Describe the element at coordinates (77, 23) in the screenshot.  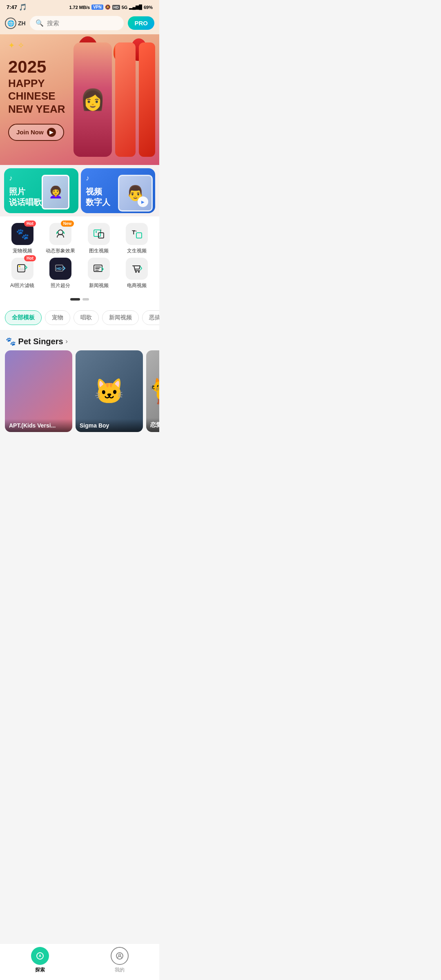
I see `search-bar: 🔍` at that location.